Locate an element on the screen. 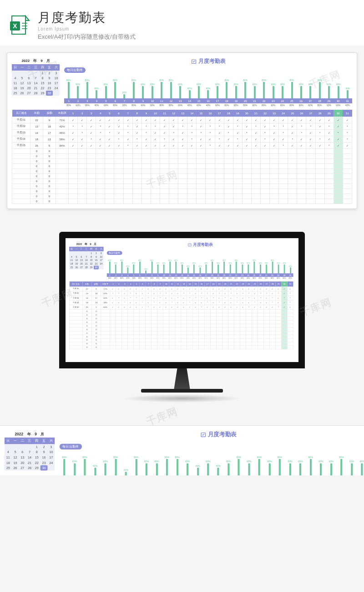 This screenshot has height=592, width=364. calendar-day: 26 is located at coordinates (76, 268).